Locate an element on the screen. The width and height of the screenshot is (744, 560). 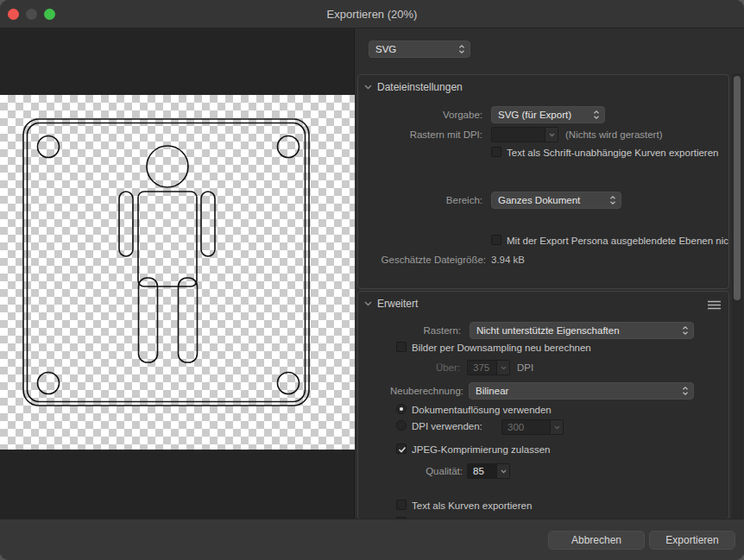
advanced-header: Erweitert is located at coordinates (391, 304).